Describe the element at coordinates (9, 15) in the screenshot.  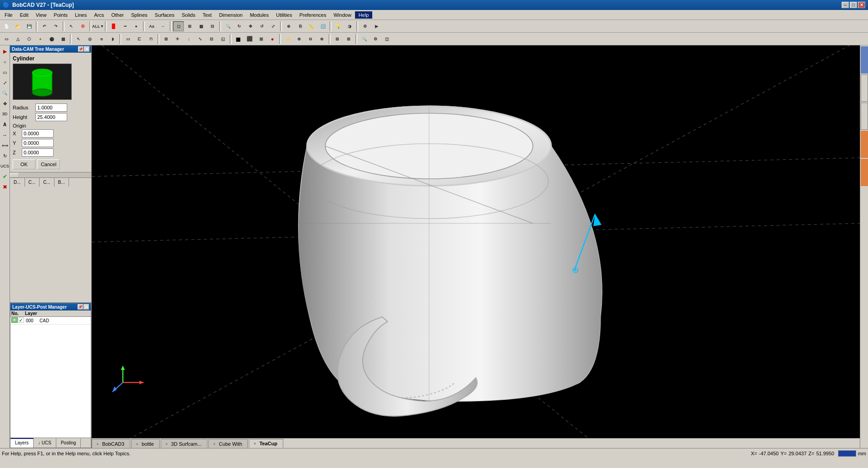
I see `menu-file: File` at that location.